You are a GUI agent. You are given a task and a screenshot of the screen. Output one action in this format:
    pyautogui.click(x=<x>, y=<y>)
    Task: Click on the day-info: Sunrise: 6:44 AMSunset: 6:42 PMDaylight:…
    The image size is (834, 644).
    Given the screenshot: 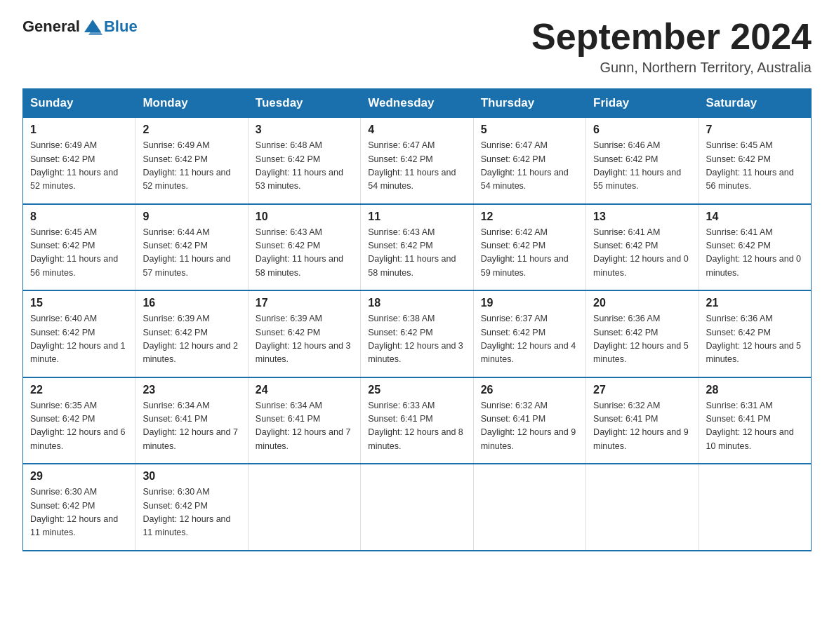 What is the action you would take?
    pyautogui.click(x=191, y=253)
    